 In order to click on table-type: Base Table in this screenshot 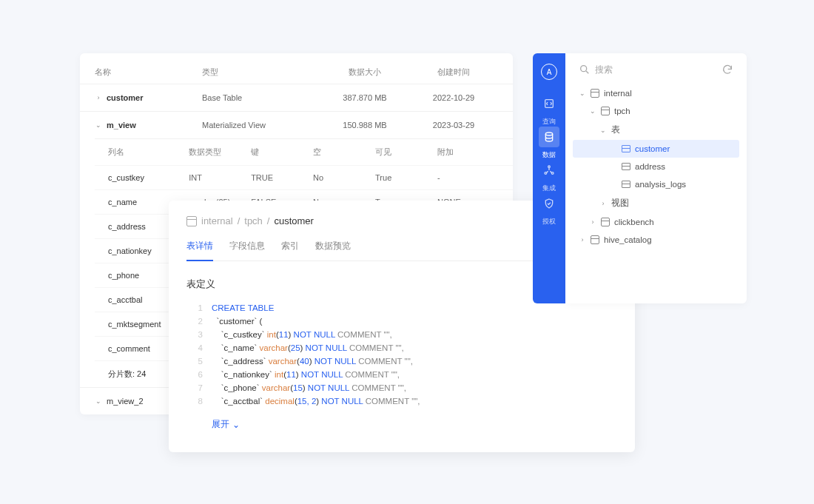, I will do `click(259, 98)`.